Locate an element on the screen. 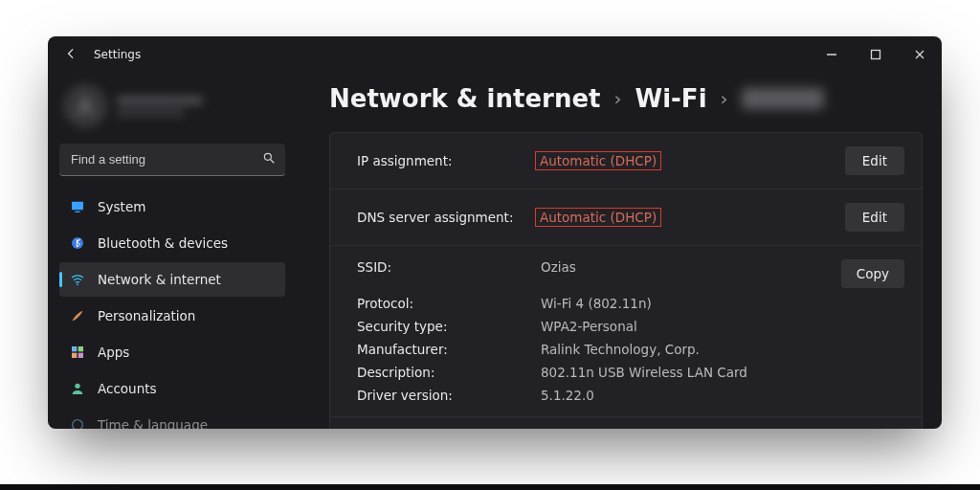 The height and width of the screenshot is (490, 980). detail-value-driver: 5.1.22.0 is located at coordinates (688, 395).